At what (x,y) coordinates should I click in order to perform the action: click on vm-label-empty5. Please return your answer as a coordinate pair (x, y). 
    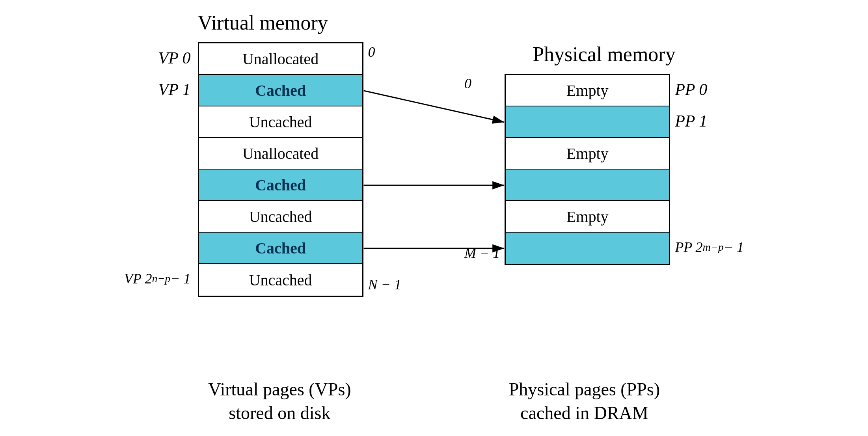
    Looking at the image, I should click on (158, 247).